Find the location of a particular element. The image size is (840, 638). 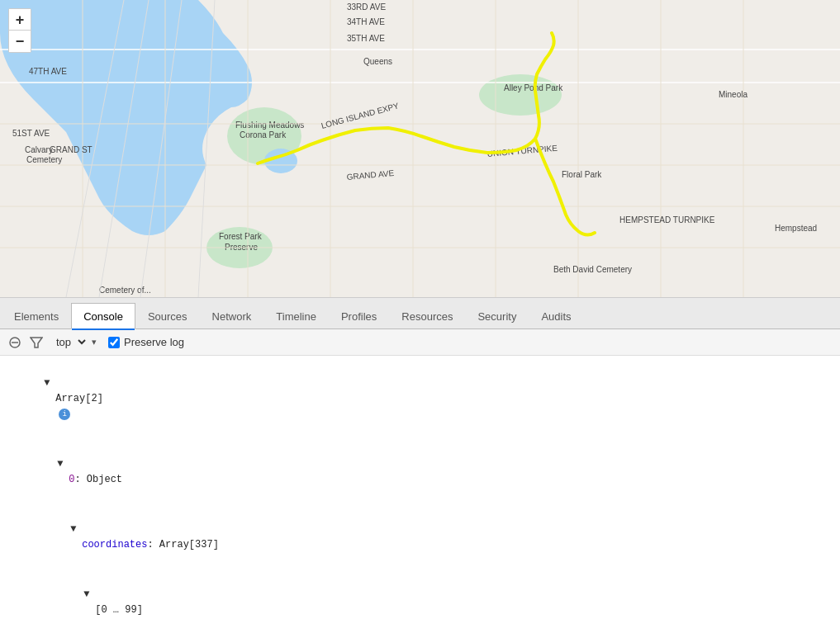

console-toolbar: top ▾ Preserve log is located at coordinates (420, 343).